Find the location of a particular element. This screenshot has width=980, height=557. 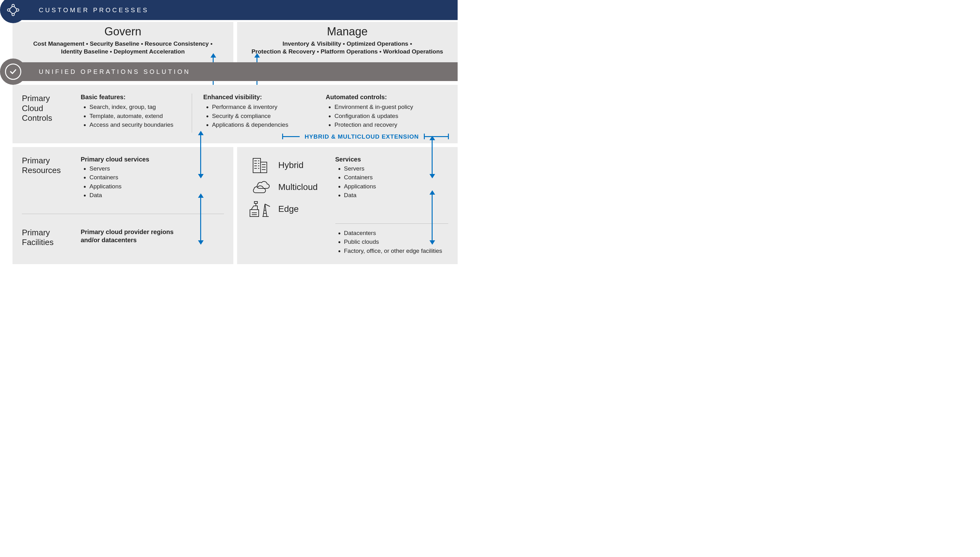

list-item: Performance & inventory is located at coordinates (266, 107).